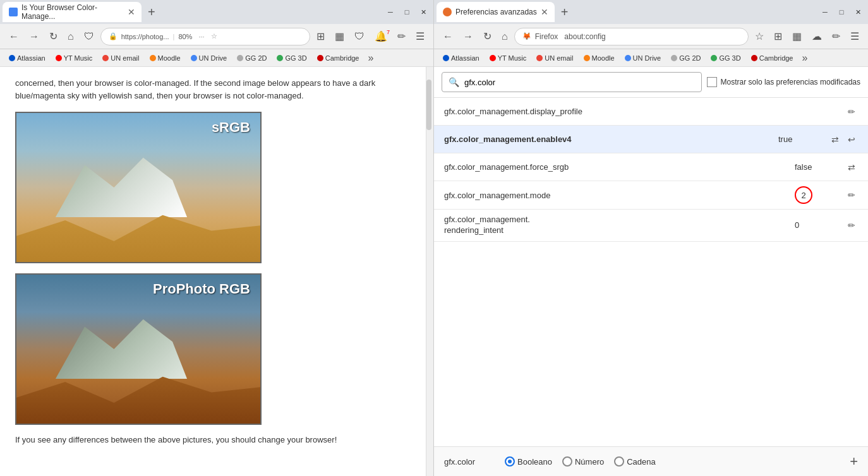 This screenshot has width=868, height=476. I want to click on pref-edit-button-display-profile: ✏, so click(852, 112).